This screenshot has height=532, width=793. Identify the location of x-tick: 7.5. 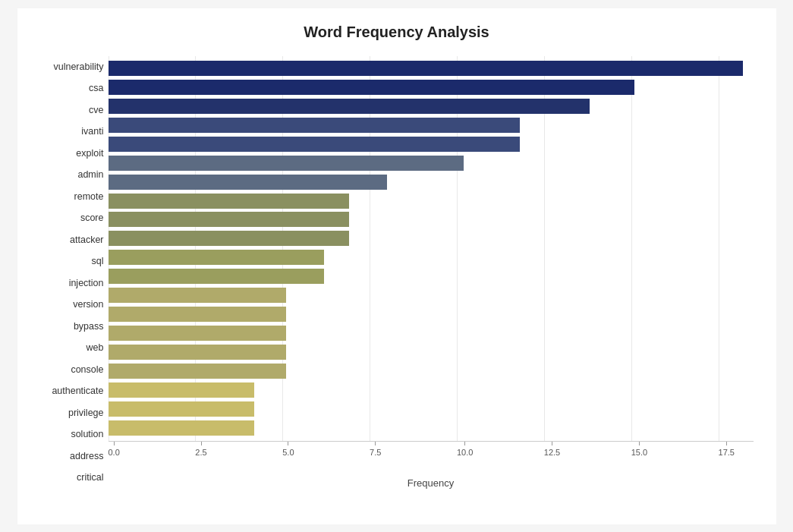
(375, 449).